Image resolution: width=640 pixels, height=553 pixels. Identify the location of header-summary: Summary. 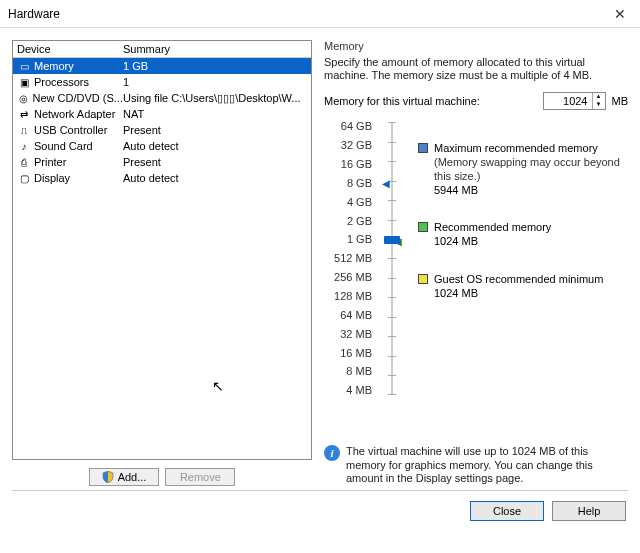
(217, 49).